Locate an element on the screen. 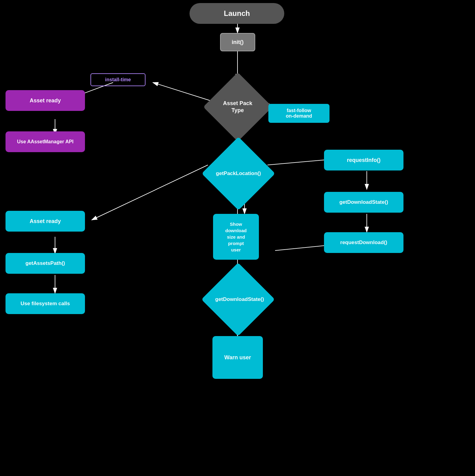  request-info-node: requestInfo() is located at coordinates (364, 160).